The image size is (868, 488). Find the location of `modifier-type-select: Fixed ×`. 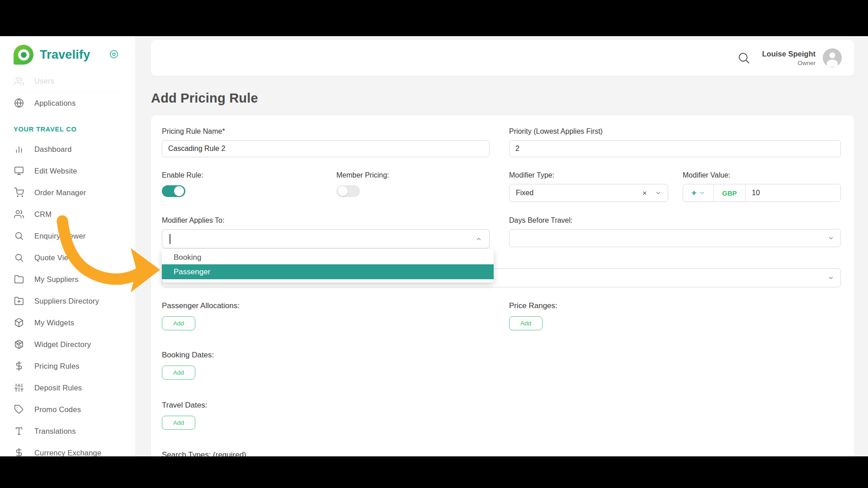

modifier-type-select: Fixed × is located at coordinates (589, 193).